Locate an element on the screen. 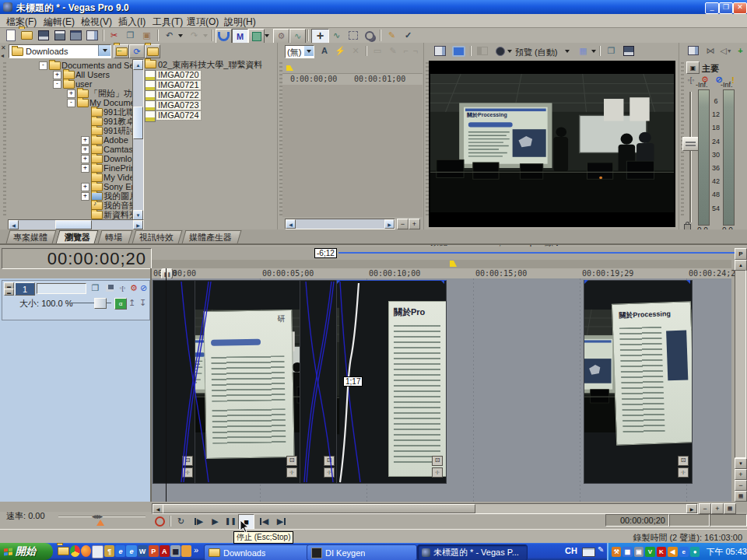 The width and height of the screenshot is (747, 560). preview-properties-button is located at coordinates (440, 51).